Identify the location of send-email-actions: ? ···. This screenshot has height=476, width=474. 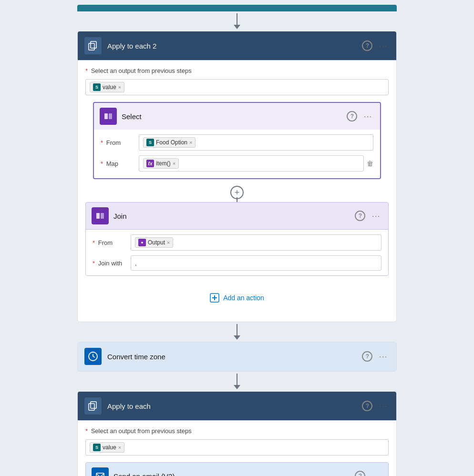
(369, 474).